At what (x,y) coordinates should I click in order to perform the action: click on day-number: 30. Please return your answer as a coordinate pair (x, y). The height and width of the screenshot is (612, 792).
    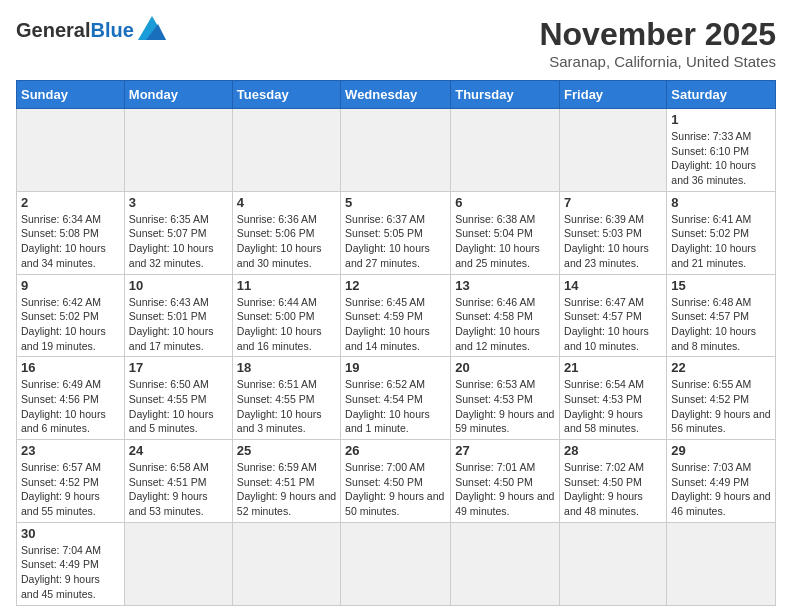
    Looking at the image, I should click on (70, 534).